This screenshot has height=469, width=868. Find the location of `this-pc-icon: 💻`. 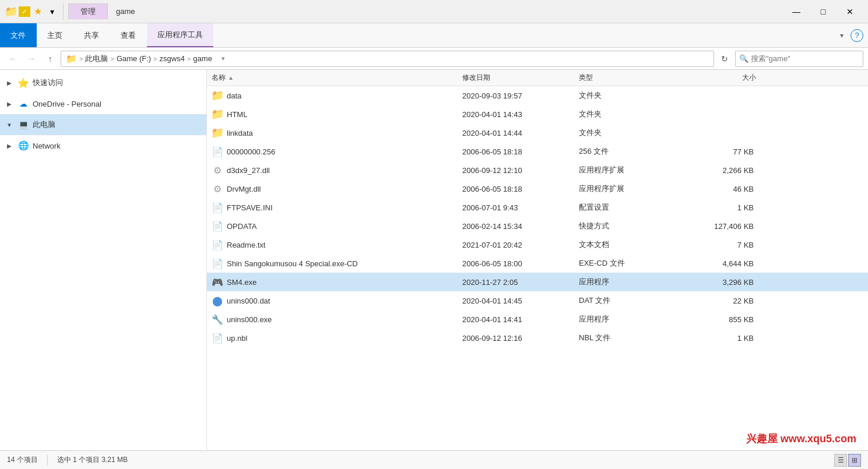

this-pc-icon: 💻 is located at coordinates (23, 125).